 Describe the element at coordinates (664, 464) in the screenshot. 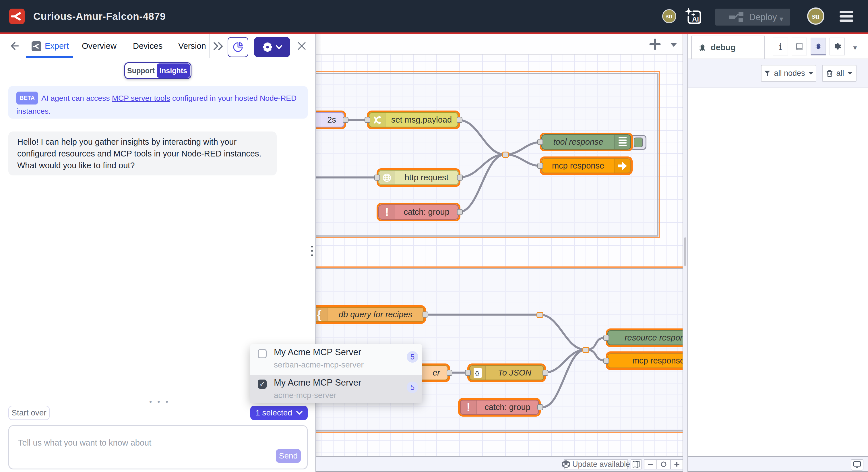

I see `zoom-reset-button` at that location.